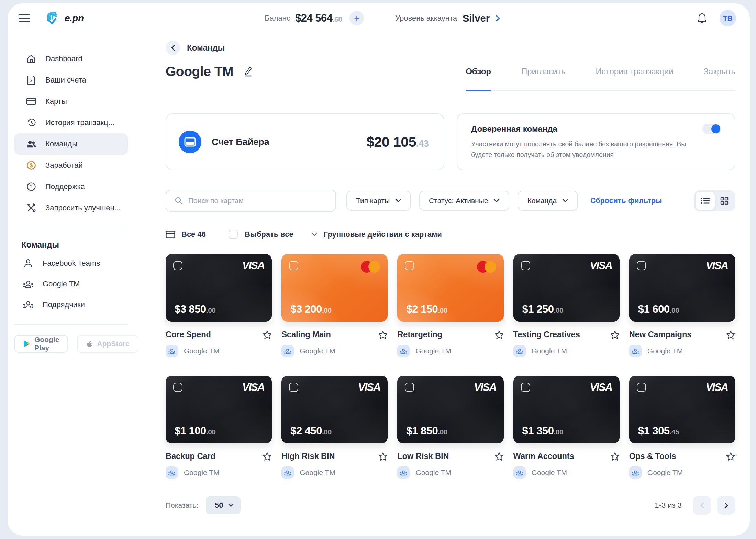 Image resolution: width=756 pixels, height=539 pixels. Describe the element at coordinates (71, 123) in the screenshot. I see `sidebar-item-history: История транзакц...` at that location.